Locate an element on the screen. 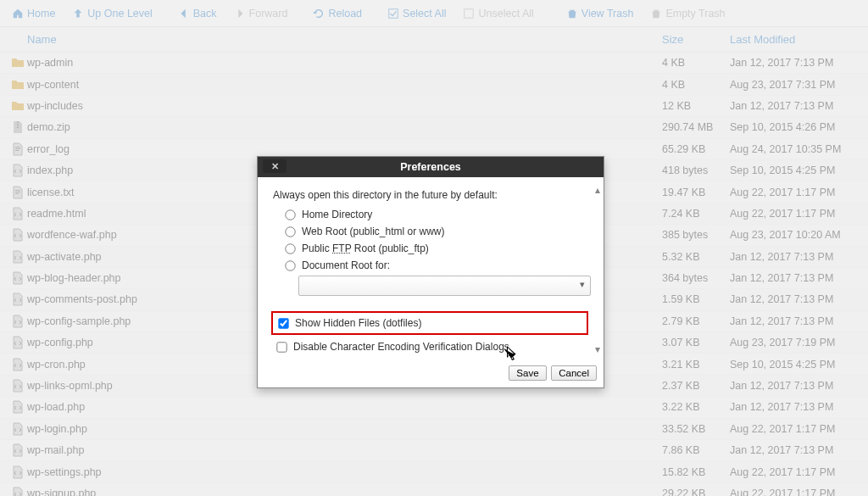  save-button: Save is located at coordinates (527, 373).